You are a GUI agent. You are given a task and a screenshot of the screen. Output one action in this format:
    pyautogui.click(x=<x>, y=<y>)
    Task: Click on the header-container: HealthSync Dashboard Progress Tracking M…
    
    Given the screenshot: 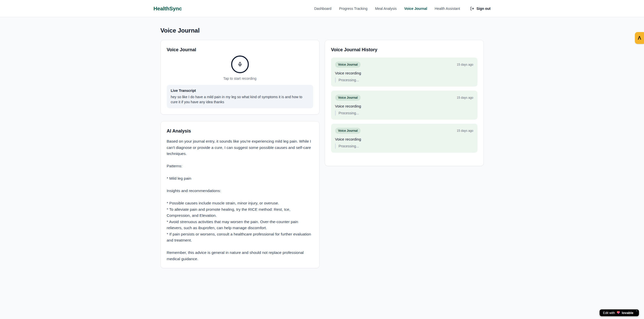 What is the action you would take?
    pyautogui.click(x=322, y=9)
    